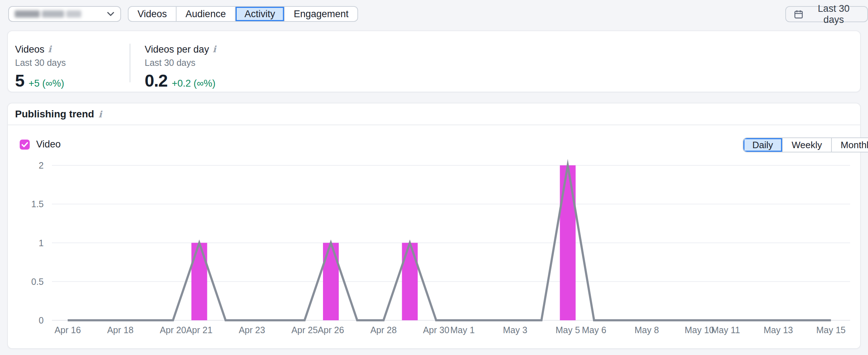 The image size is (868, 355). What do you see at coordinates (206, 14) in the screenshot?
I see `tab-audience: Audience` at bounding box center [206, 14].